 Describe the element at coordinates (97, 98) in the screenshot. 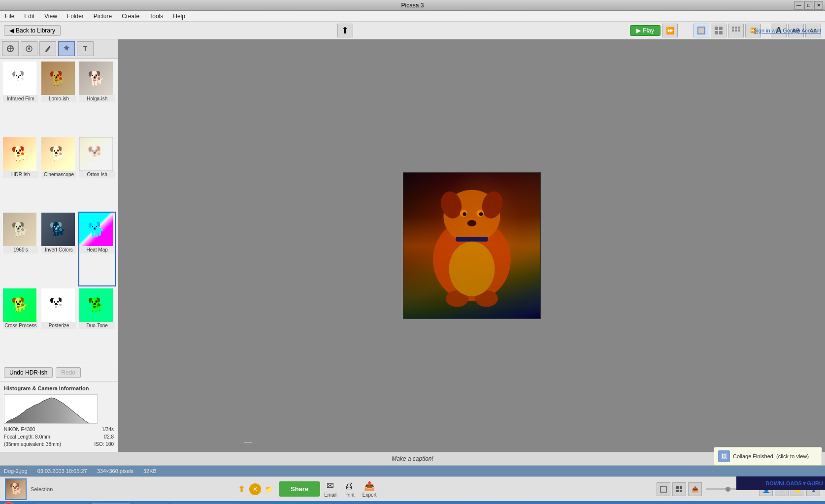

I see `effect-holga-ish: 🐕 Holga-ish` at that location.